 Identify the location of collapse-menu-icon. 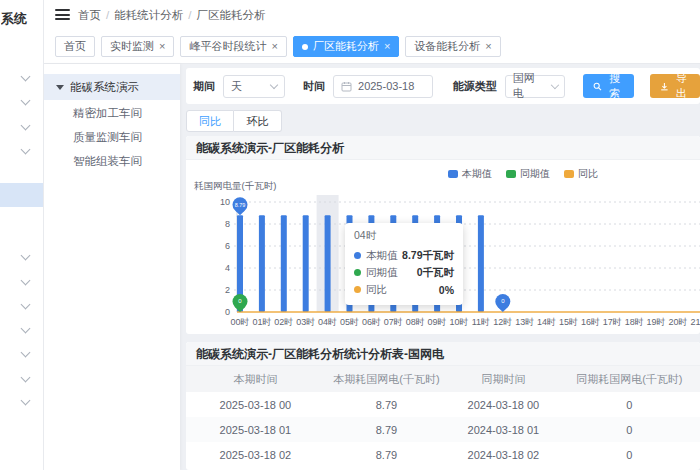
(62, 15).